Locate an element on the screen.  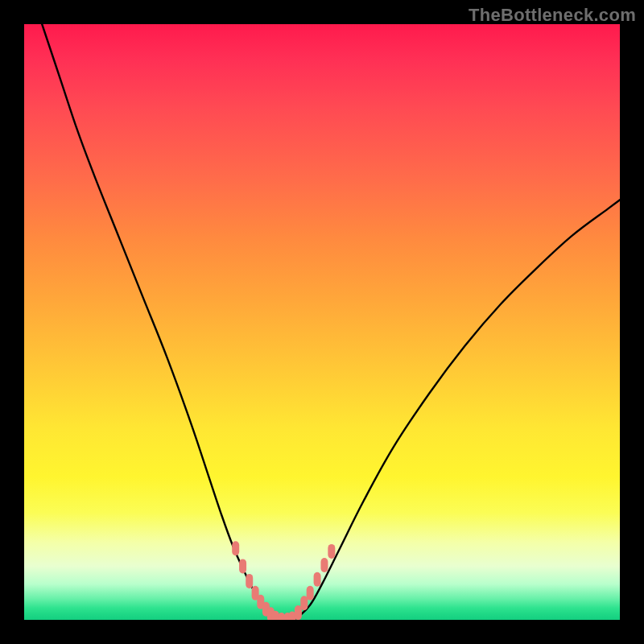
marker-group is located at coordinates (283, 580).